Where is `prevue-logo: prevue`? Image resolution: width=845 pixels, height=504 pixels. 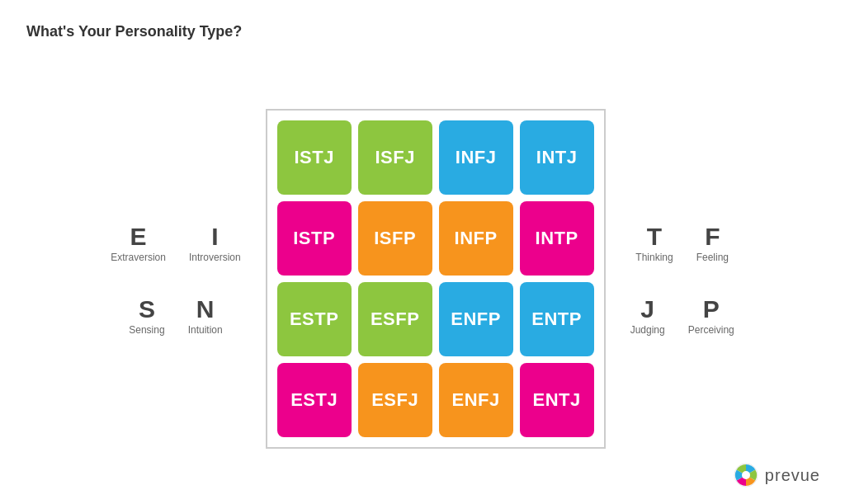 prevue-logo: prevue is located at coordinates (777, 475).